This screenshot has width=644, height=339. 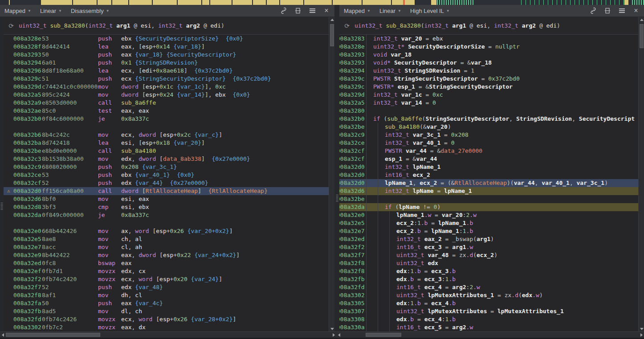 I want to click on hlil-row: 008a32daif (lpName != 0), so click(x=489, y=207).